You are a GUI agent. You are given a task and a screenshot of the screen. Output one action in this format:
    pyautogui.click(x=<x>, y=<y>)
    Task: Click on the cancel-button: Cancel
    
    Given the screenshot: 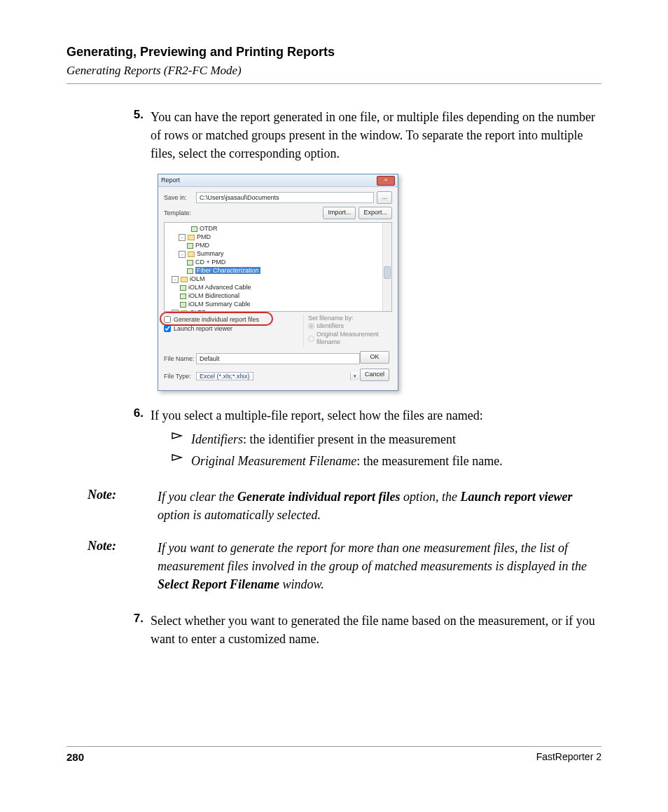 What is the action you would take?
    pyautogui.click(x=375, y=375)
    